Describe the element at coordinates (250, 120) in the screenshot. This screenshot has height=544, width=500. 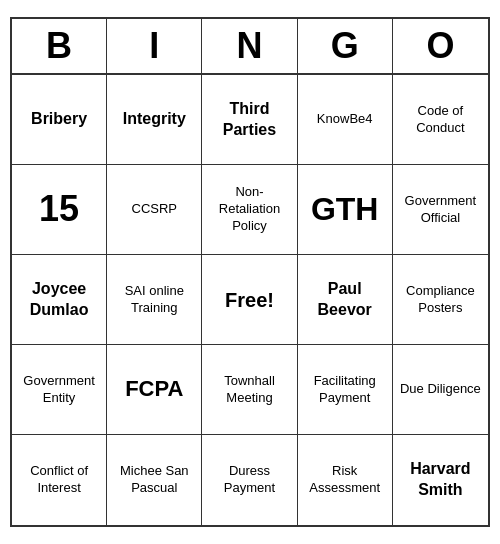
I see `bingo-cell-2: Third Parties` at that location.